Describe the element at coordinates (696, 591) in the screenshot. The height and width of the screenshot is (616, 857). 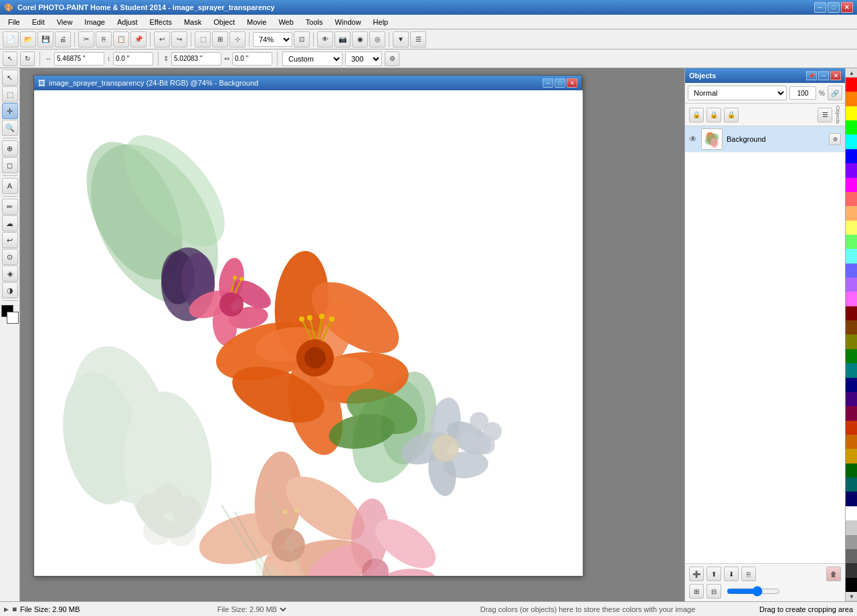
I see `combine-all-button: ⊞` at that location.